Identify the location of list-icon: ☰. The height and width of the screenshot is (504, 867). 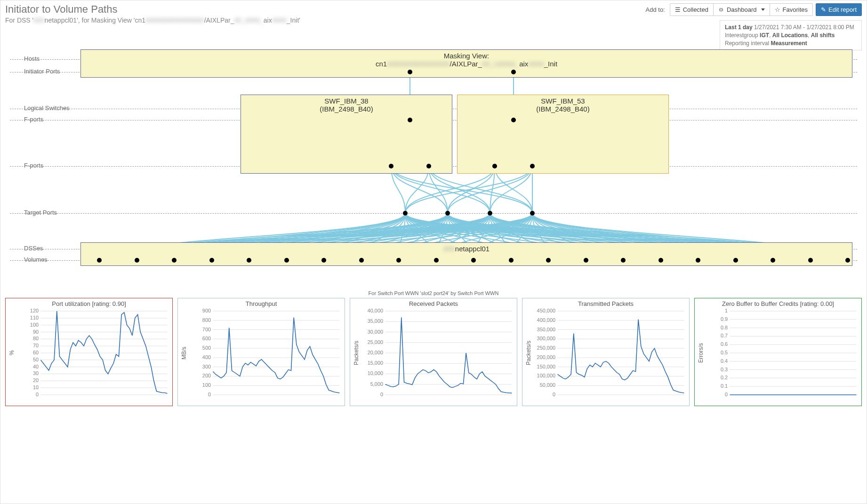
(678, 9).